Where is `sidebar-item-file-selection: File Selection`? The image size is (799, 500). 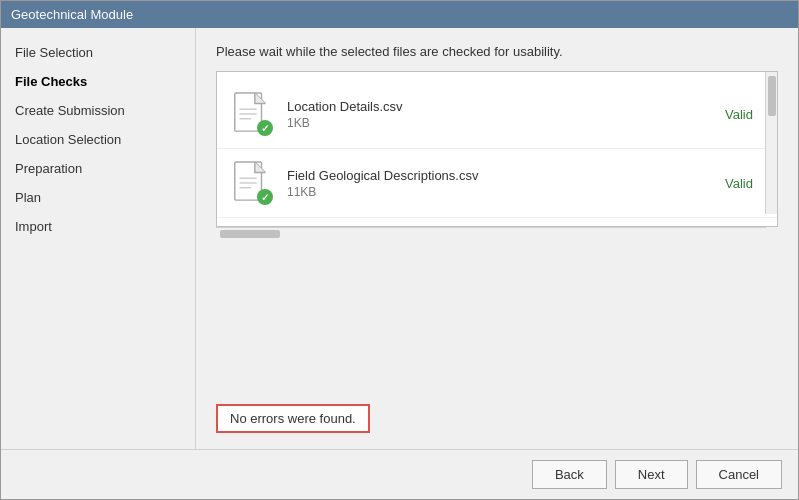 sidebar-item-file-selection: File Selection is located at coordinates (98, 52).